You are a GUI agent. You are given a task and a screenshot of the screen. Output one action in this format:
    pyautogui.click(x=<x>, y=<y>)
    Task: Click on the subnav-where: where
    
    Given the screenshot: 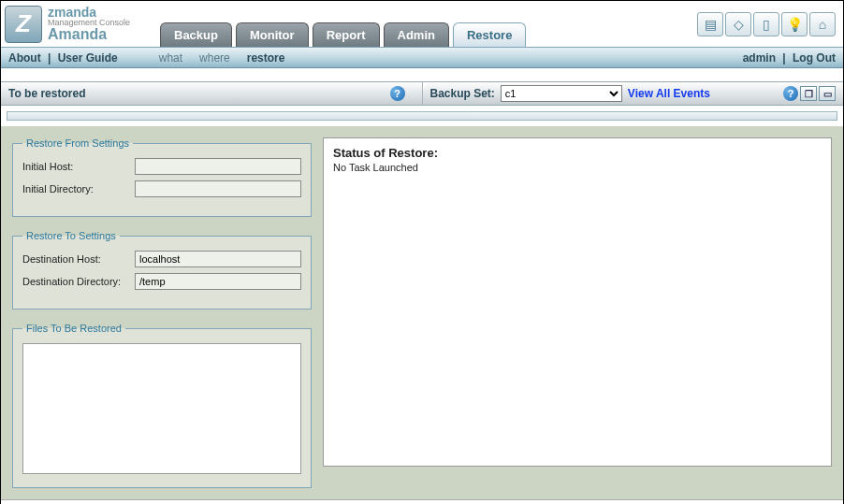 What is the action you would take?
    pyautogui.click(x=215, y=58)
    